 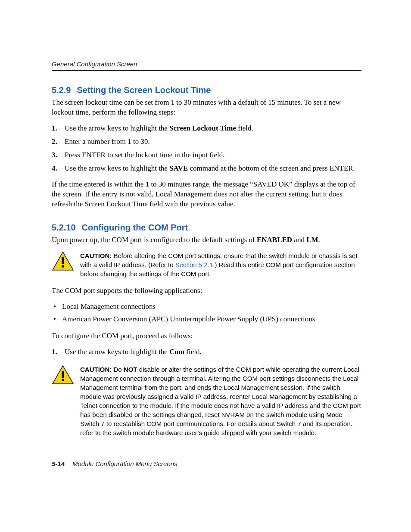 What do you see at coordinates (207, 128) in the screenshot?
I see `step-1: Use the arrow keys to highlight the Scre…` at bounding box center [207, 128].